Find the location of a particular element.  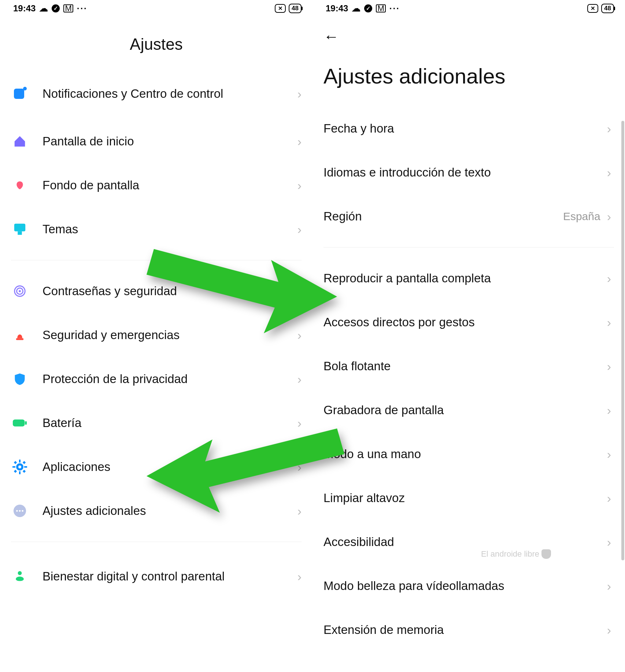

android-icon is located at coordinates (546, 554).